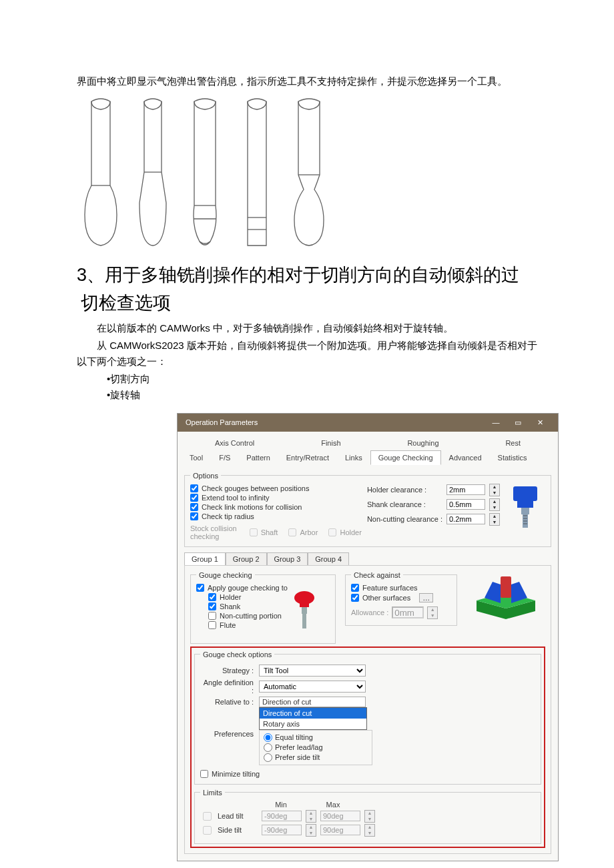  Describe the element at coordinates (227, 671) in the screenshot. I see `strategy-label: Strategy :` at that location.